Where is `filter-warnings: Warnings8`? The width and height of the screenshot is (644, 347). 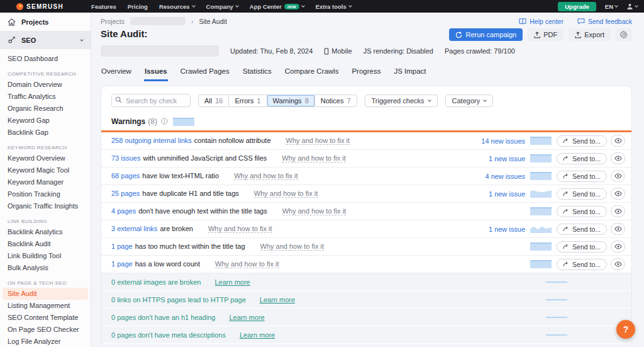 filter-warnings: Warnings8 is located at coordinates (291, 101).